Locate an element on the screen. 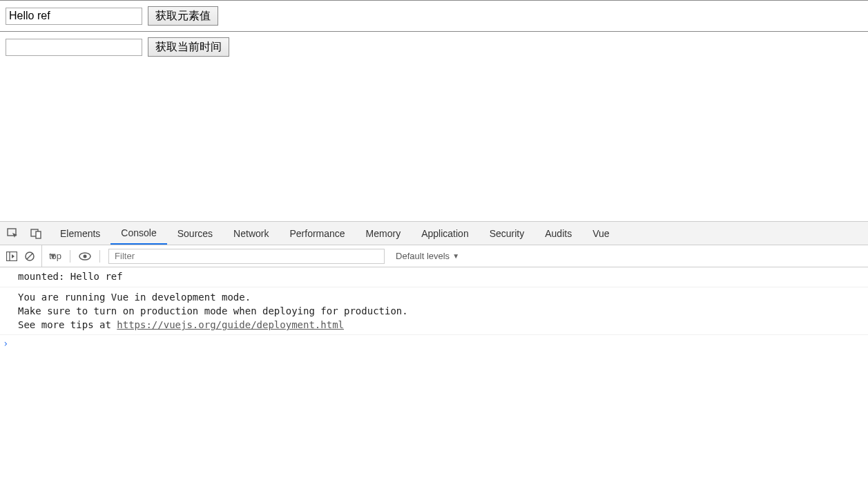 The height and width of the screenshot is (503, 868). console-toolbar: top ▼ Default levels ▼ is located at coordinates (434, 256).